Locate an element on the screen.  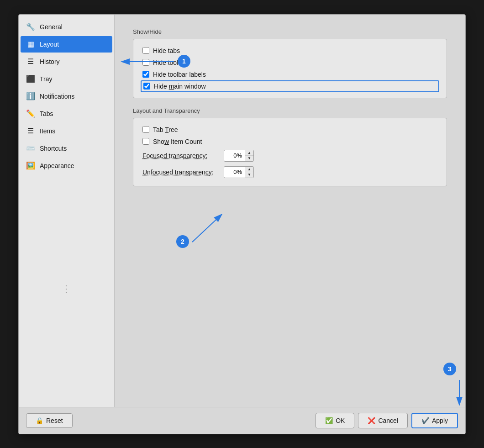
layout-transparency-box: Tab Tree Show Item Count Focused transpa… is located at coordinates (290, 152).